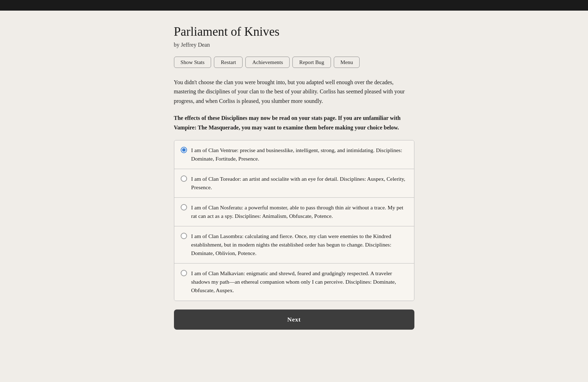 This screenshot has height=382, width=588. Describe the element at coordinates (184, 179) in the screenshot. I see `radio-toreador` at that location.